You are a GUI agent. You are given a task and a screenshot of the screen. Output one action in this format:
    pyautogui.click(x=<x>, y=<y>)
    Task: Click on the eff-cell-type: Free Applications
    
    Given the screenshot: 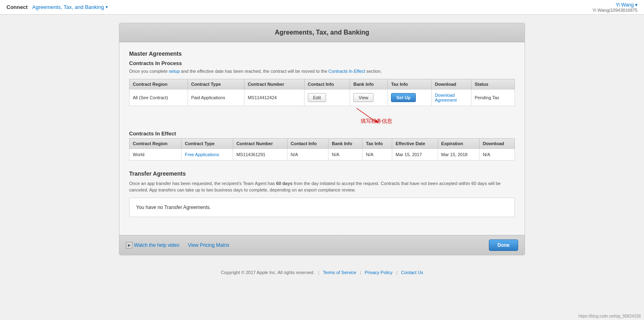 What is the action you would take?
    pyautogui.click(x=207, y=155)
    